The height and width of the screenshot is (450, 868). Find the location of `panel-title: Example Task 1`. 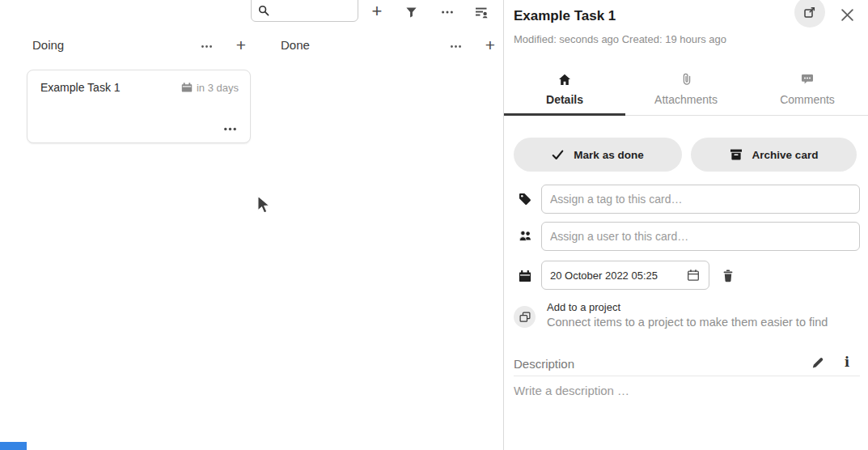

panel-title: Example Task 1 is located at coordinates (565, 16).